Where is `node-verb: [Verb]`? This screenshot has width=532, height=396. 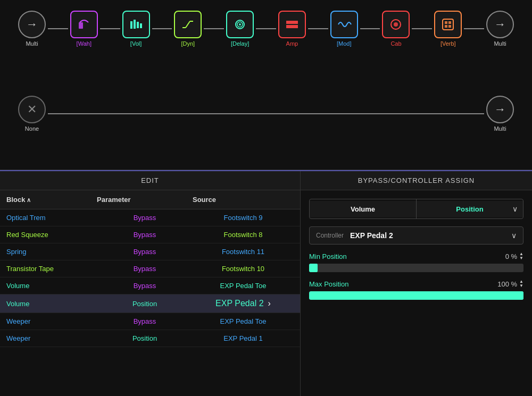 node-verb: [Verb] is located at coordinates (448, 29).